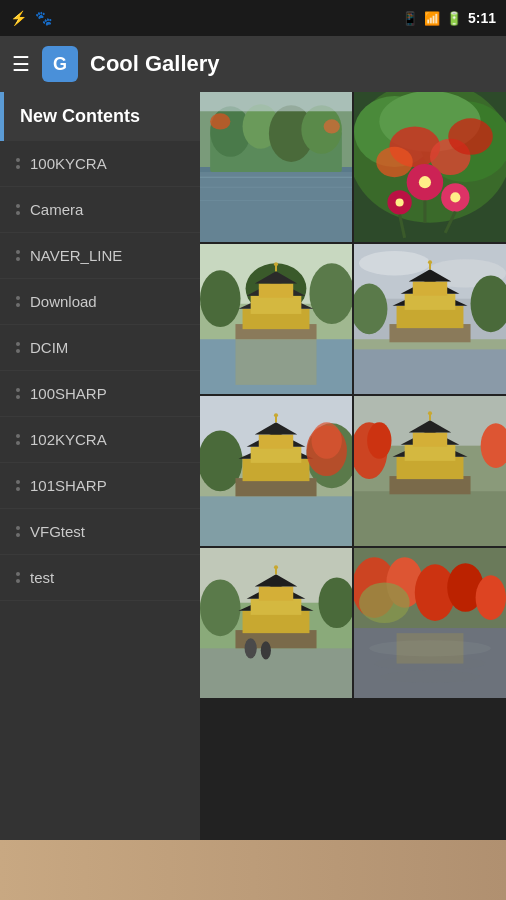 This screenshot has height=900, width=506. What do you see at coordinates (253, 870) in the screenshot?
I see `bottom-bar` at bounding box center [253, 870].